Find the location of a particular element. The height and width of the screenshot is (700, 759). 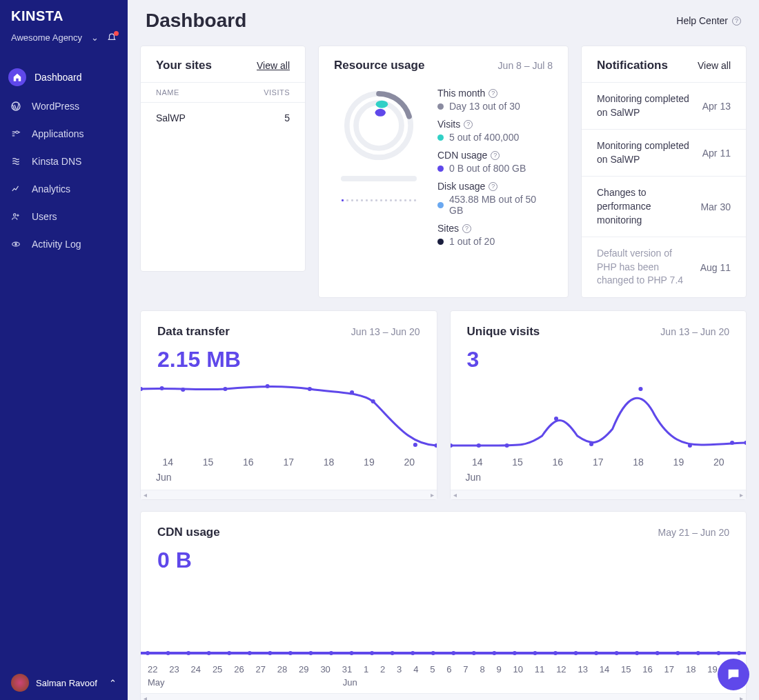

your-sites-card: Your sites View all NAME VISITS SalWP 5 is located at coordinates (223, 159).